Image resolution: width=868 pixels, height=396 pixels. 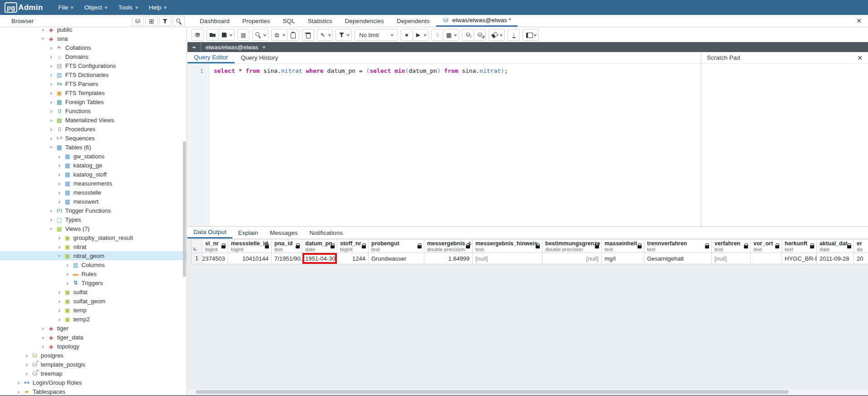 What do you see at coordinates (93, 301) in the screenshot?
I see `tree-item-sulfat-geom: ›sulfat_geom` at bounding box center [93, 301].